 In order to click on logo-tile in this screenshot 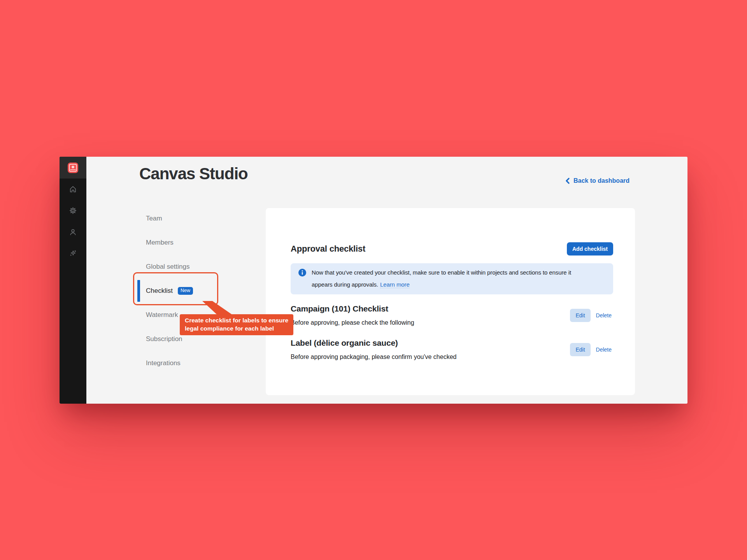, I will do `click(73, 168)`.